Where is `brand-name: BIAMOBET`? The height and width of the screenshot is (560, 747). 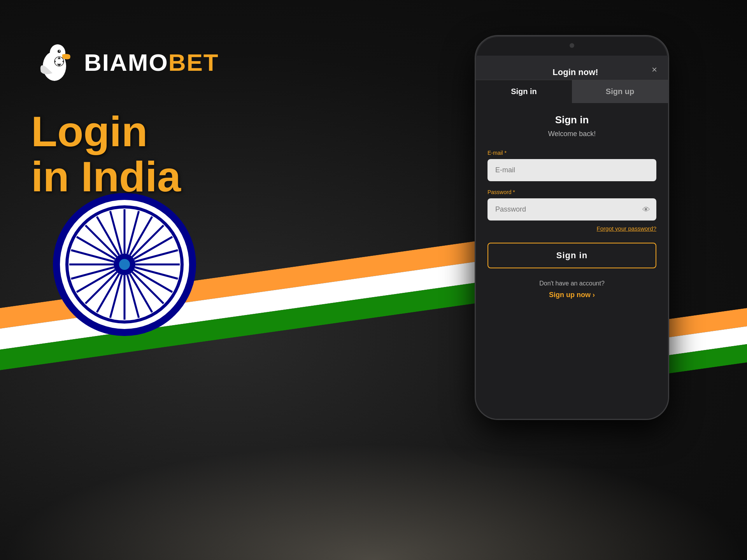 brand-name: BIAMOBET is located at coordinates (152, 62).